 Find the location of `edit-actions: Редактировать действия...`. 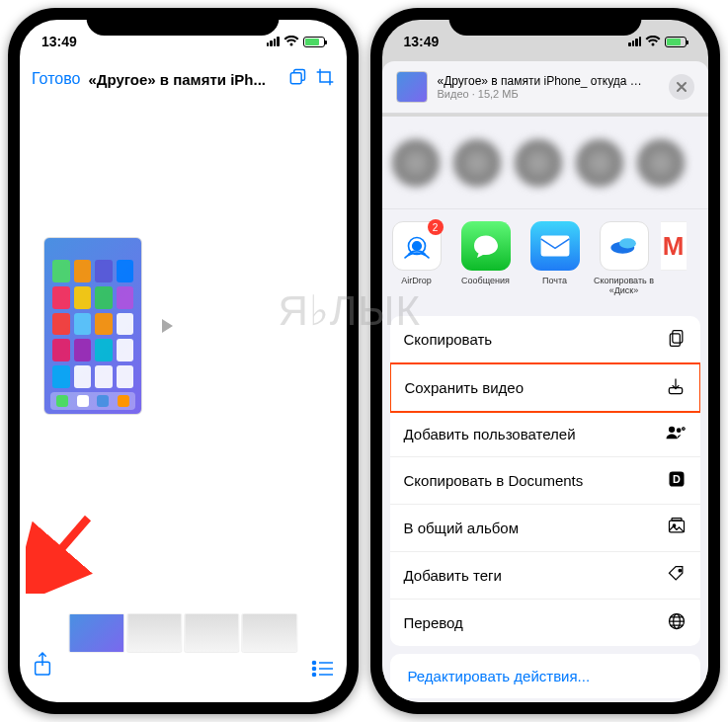

edit-actions: Редактировать действия... is located at coordinates (545, 676).